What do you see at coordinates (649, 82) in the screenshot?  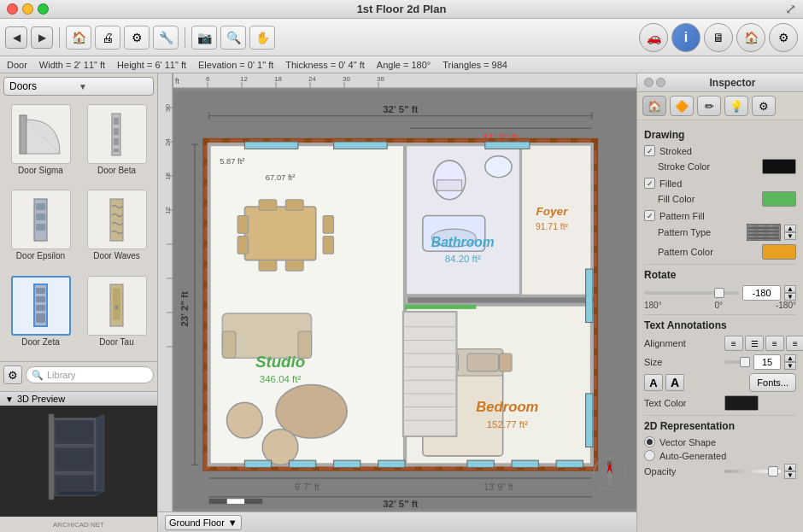 I see `inspector-close` at bounding box center [649, 82].